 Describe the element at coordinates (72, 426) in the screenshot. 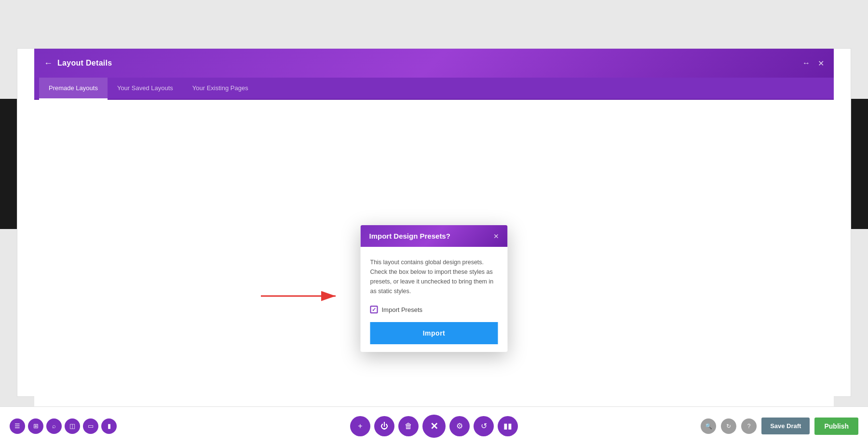

I see `desktop-icon: ◫` at that location.